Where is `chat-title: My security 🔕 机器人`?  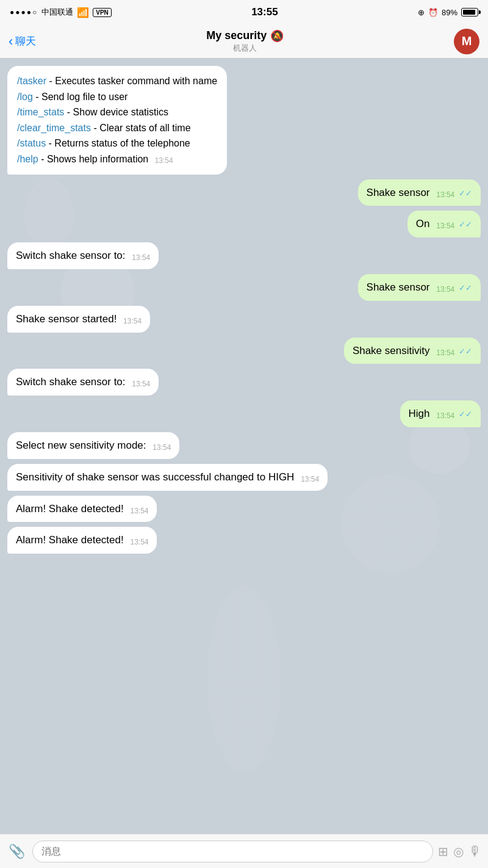
chat-title: My security 🔕 机器人 is located at coordinates (245, 42).